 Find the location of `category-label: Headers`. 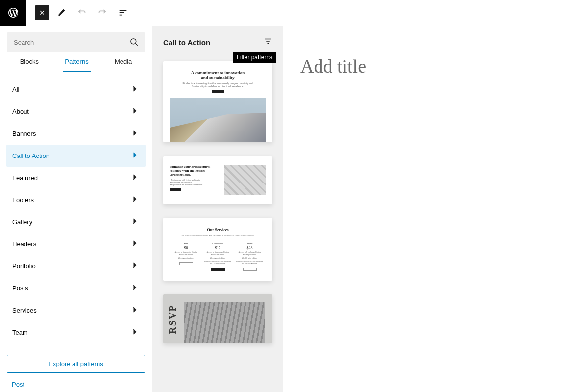

category-label: Headers is located at coordinates (24, 244).